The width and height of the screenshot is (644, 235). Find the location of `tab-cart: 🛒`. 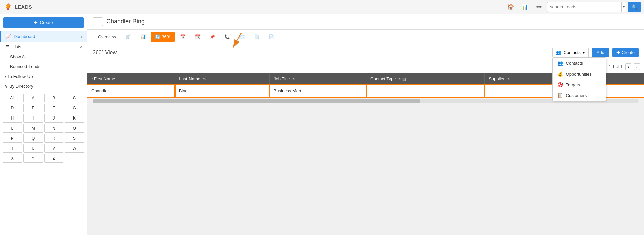

tab-cart: 🛒 is located at coordinates (128, 37).